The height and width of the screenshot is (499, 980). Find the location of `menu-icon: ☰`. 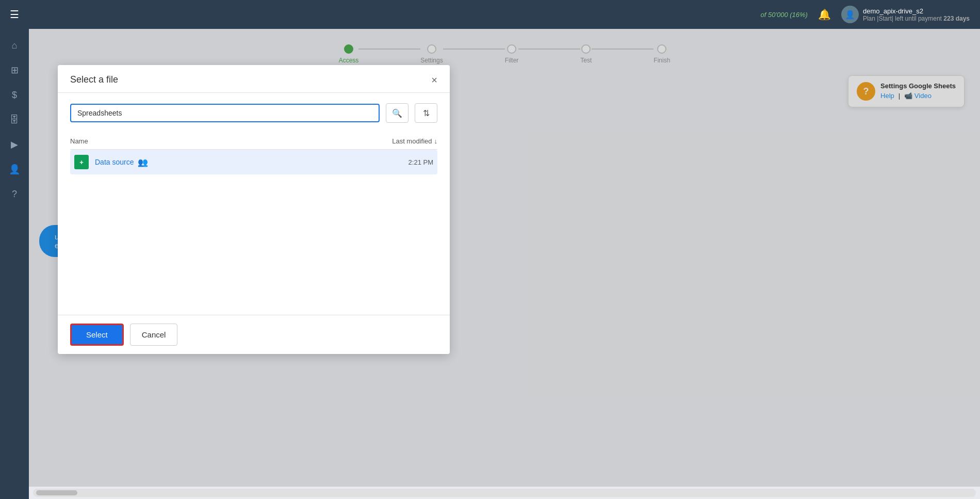

menu-icon: ☰ is located at coordinates (14, 14).